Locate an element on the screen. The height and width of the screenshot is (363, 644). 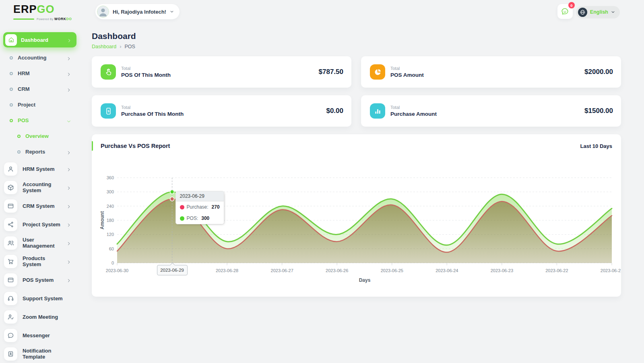
svg-text: Days is located at coordinates (365, 280).